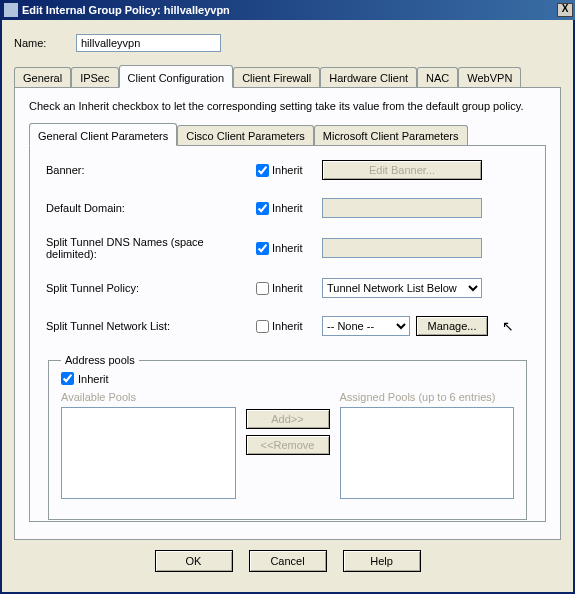  What do you see at coordinates (402, 208) in the screenshot?
I see `default-domain-input` at bounding box center [402, 208].